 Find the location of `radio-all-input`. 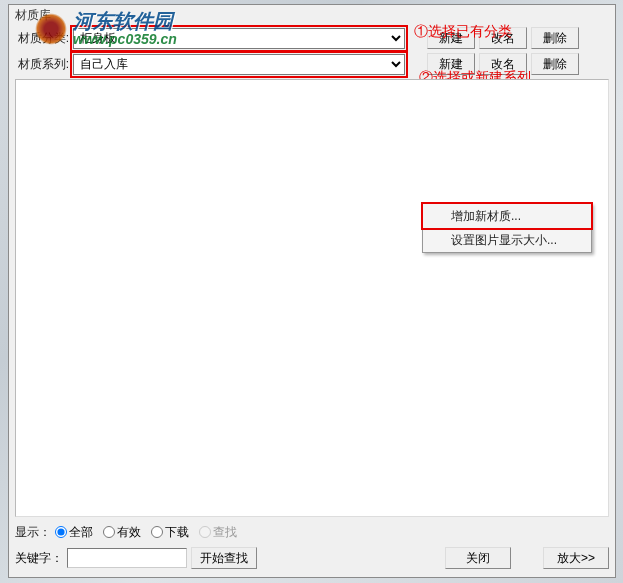

radio-all-input is located at coordinates (61, 532).